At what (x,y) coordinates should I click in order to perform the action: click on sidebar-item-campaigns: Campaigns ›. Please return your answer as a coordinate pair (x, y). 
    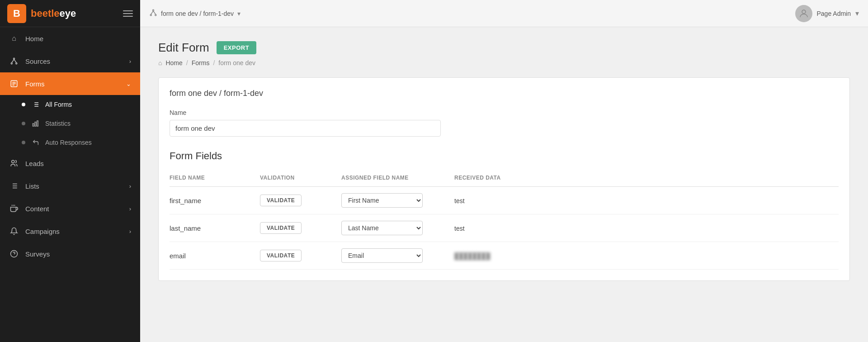
    Looking at the image, I should click on (70, 231).